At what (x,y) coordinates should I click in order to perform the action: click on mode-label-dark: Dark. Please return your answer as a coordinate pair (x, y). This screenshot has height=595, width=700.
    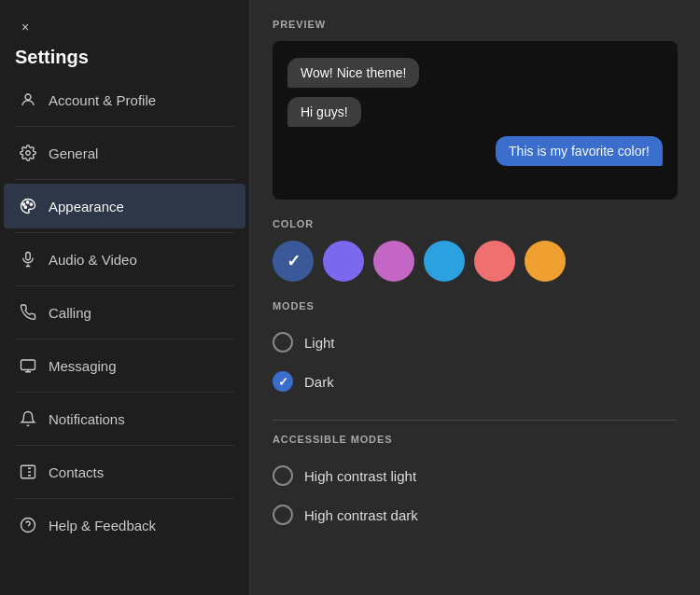
    Looking at the image, I should click on (319, 382).